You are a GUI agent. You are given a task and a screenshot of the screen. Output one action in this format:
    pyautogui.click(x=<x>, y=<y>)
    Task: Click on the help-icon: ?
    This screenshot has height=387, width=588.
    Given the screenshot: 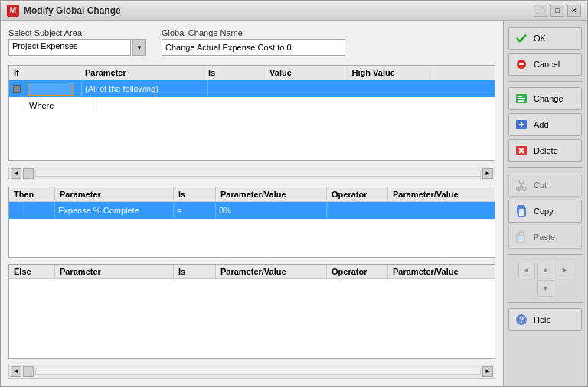 What is the action you would take?
    pyautogui.click(x=521, y=320)
    